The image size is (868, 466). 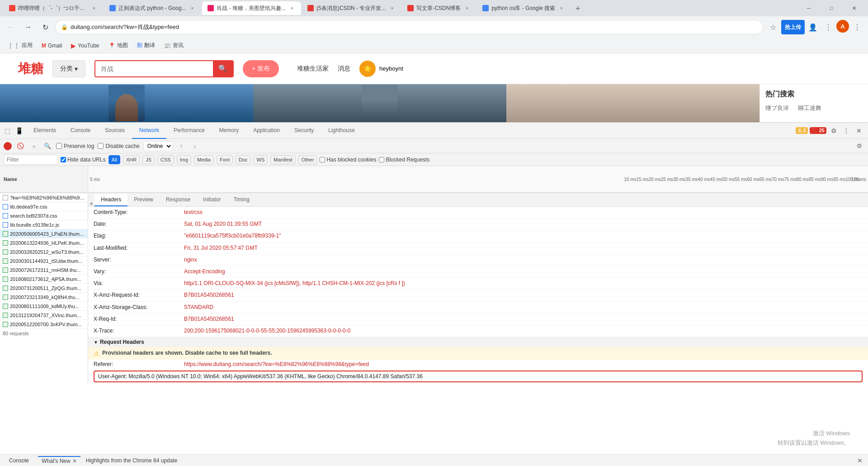 I want to click on bookmark-gmail: M Gmail, so click(x=52, y=46).